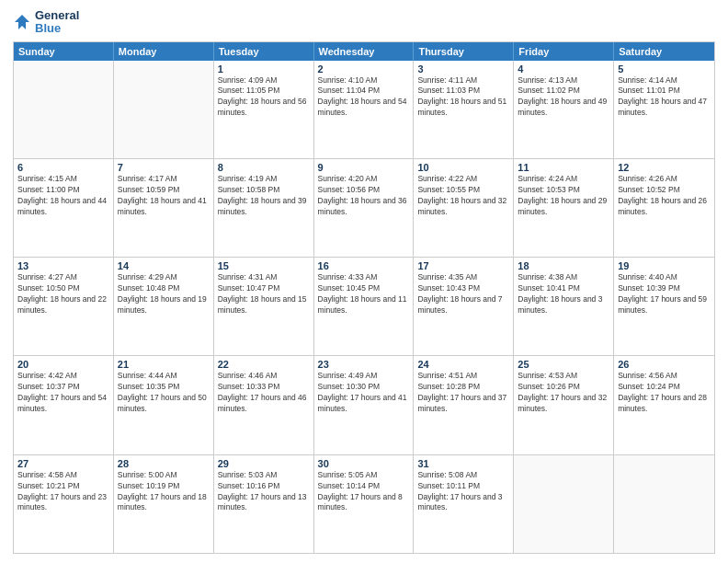 The height and width of the screenshot is (563, 728). I want to click on day-number: 7, so click(164, 167).